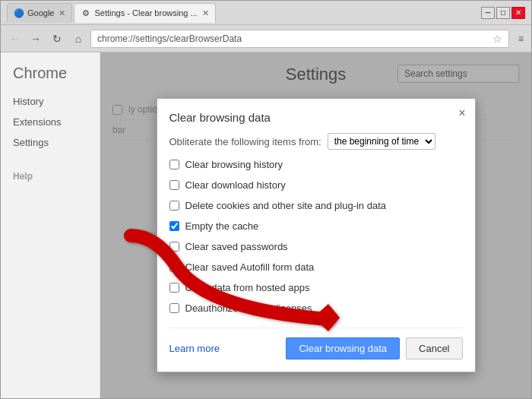 This screenshot has width=532, height=399. I want to click on home-button: ⌂, so click(78, 39).